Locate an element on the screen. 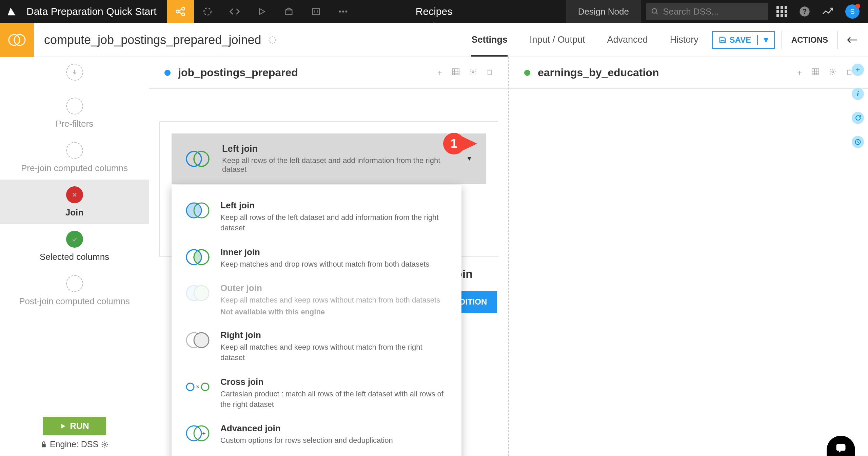 This screenshot has width=868, height=456. step-selected-columns: Selected columns is located at coordinates (75, 246).